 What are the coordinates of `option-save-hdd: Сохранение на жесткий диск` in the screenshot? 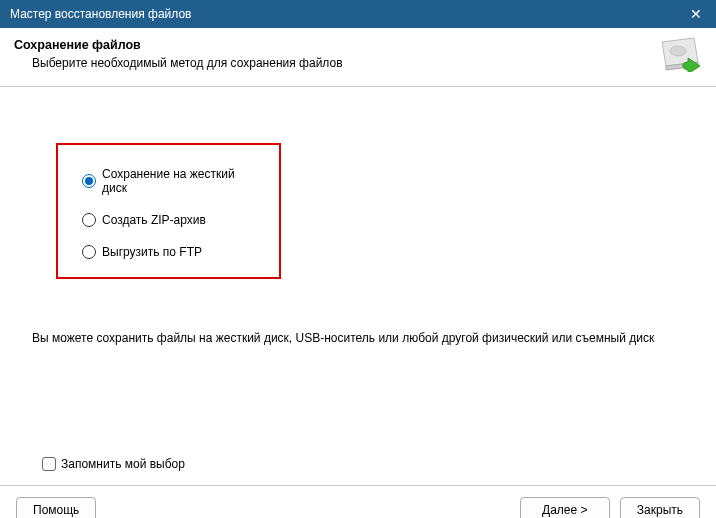 It's located at (168, 181).